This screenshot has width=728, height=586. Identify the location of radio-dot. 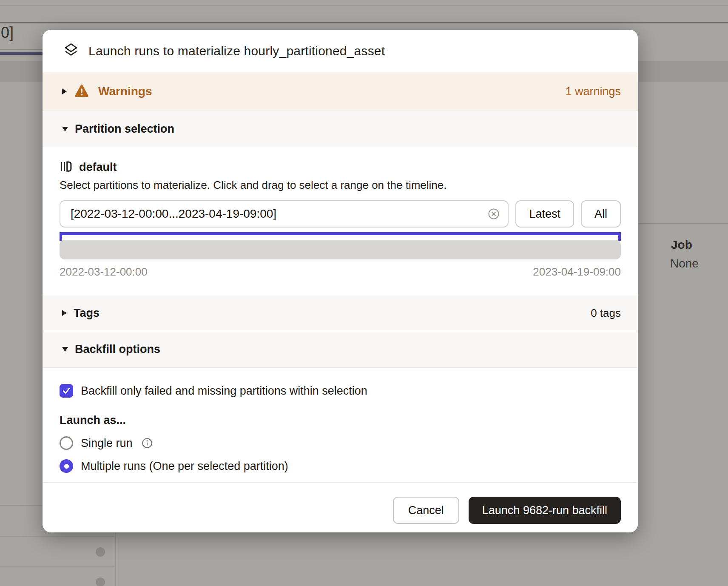
(66, 466).